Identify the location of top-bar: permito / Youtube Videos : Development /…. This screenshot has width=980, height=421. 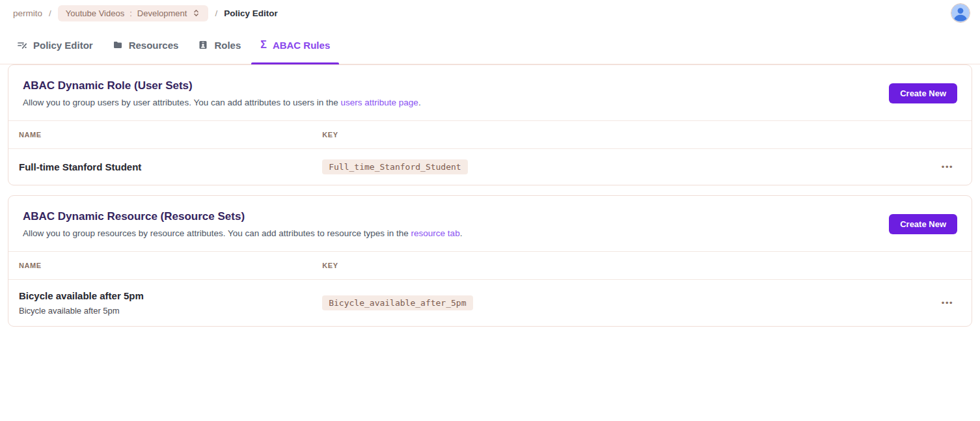
(490, 13).